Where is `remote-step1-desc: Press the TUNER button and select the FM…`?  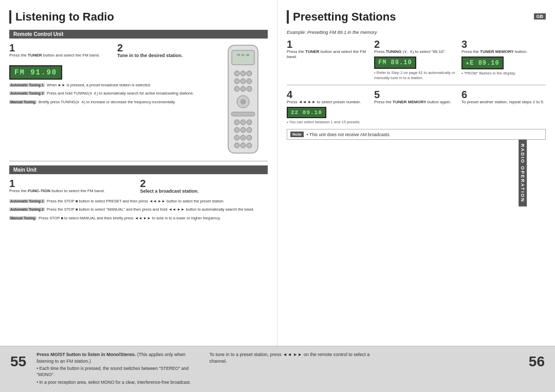
remote-step1-desc: Press the TUNER button and select the FM… is located at coordinates (62, 55).